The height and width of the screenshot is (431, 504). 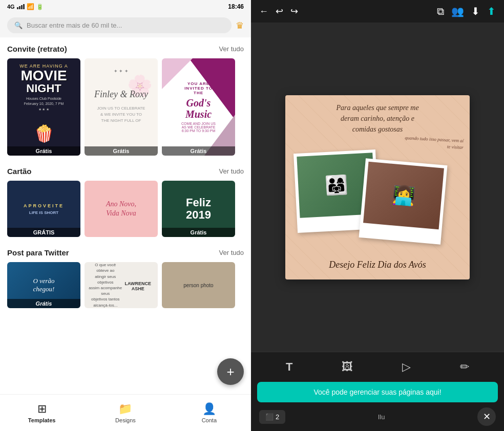 What do you see at coordinates (42, 413) in the screenshot?
I see `nav-item-templates: ⊞ Templates` at bounding box center [42, 413].